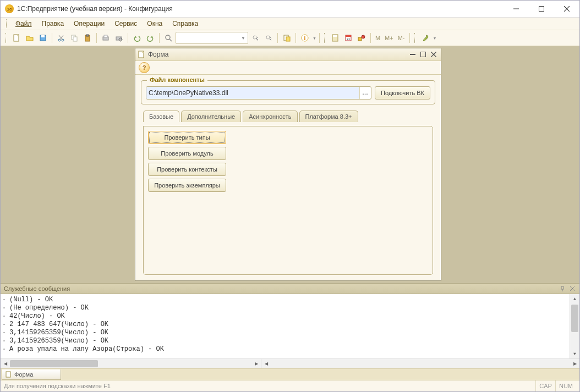 Image resolution: width=580 pixels, height=392 pixels. What do you see at coordinates (253, 93) in the screenshot?
I see `file-path-input: C:\temp\OnePyNative33.dll` at bounding box center [253, 93].